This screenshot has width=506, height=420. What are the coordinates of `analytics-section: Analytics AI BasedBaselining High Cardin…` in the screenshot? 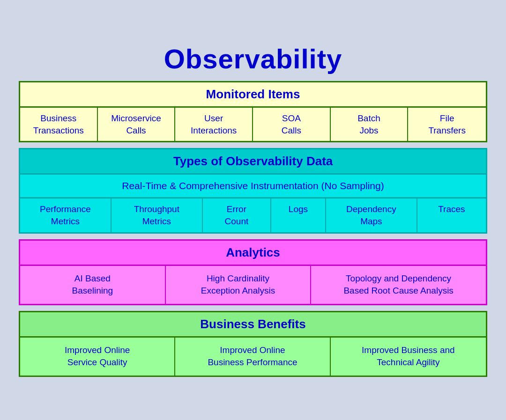 It's located at (253, 273).